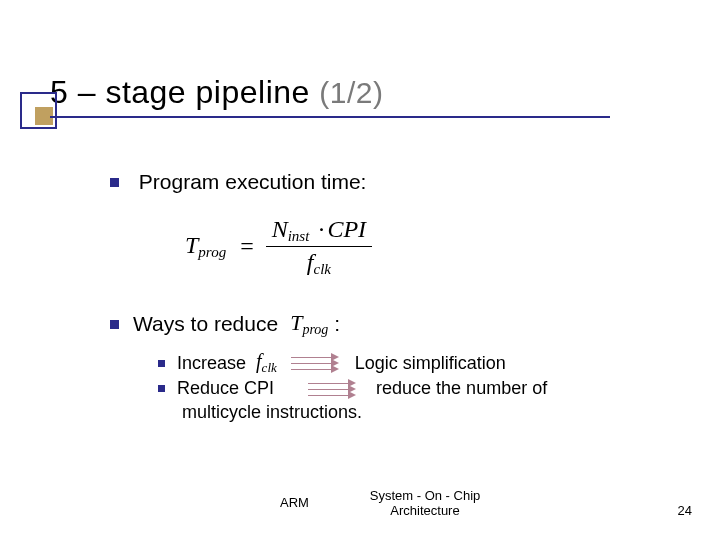 This screenshot has width=720, height=540. I want to click on equation-tprog: Tprog = Ninst ·CPI fclk, so click(278, 246).